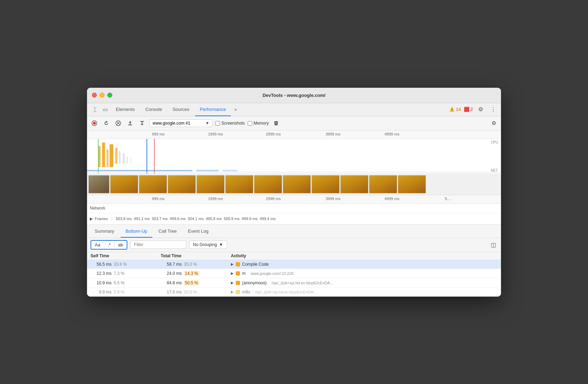 Image resolution: width=588 pixels, height=384 pixels. What do you see at coordinates (493, 110) in the screenshot?
I see `more-options-icon: ⋮` at bounding box center [493, 110].